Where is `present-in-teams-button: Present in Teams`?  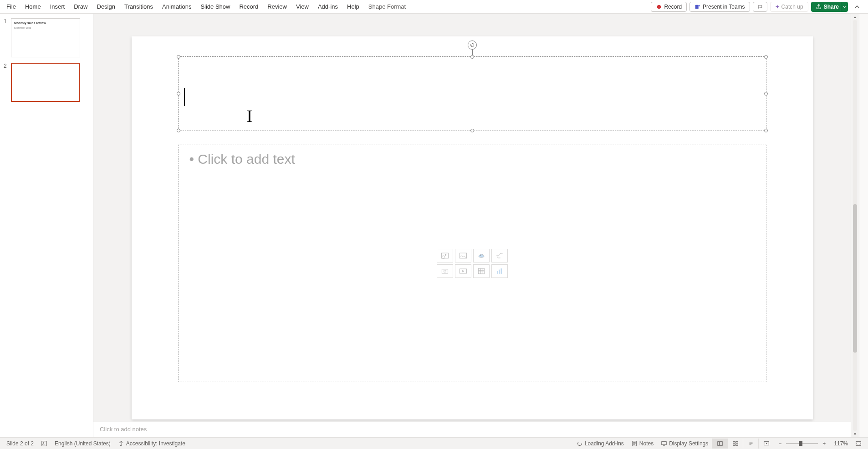 present-in-teams-button: Present in Teams is located at coordinates (720, 7).